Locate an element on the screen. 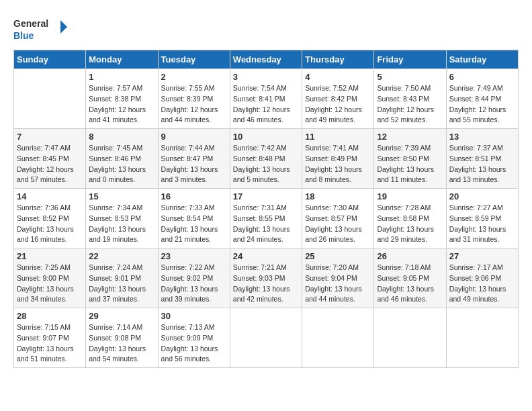 This screenshot has height=411, width=532. day-info: Sunrise: 7:20 AMSunset: 9:04 PMDaylight:… is located at coordinates (338, 283).